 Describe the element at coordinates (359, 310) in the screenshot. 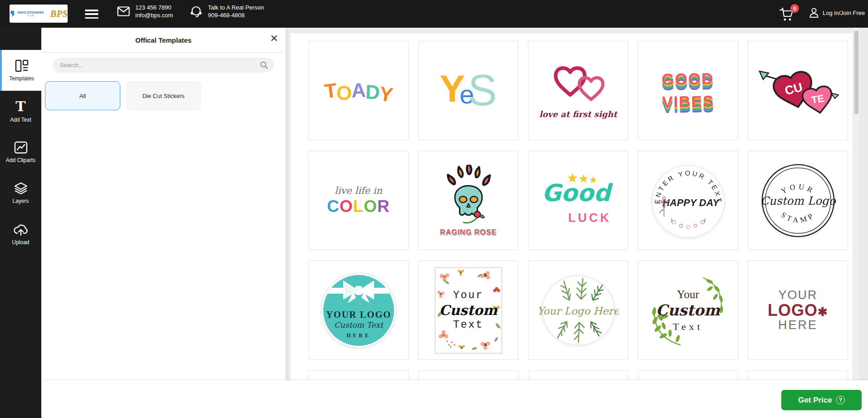

I see `template-card-your-logo-ribbon: YOUR LOGO Custom Text HERE` at that location.